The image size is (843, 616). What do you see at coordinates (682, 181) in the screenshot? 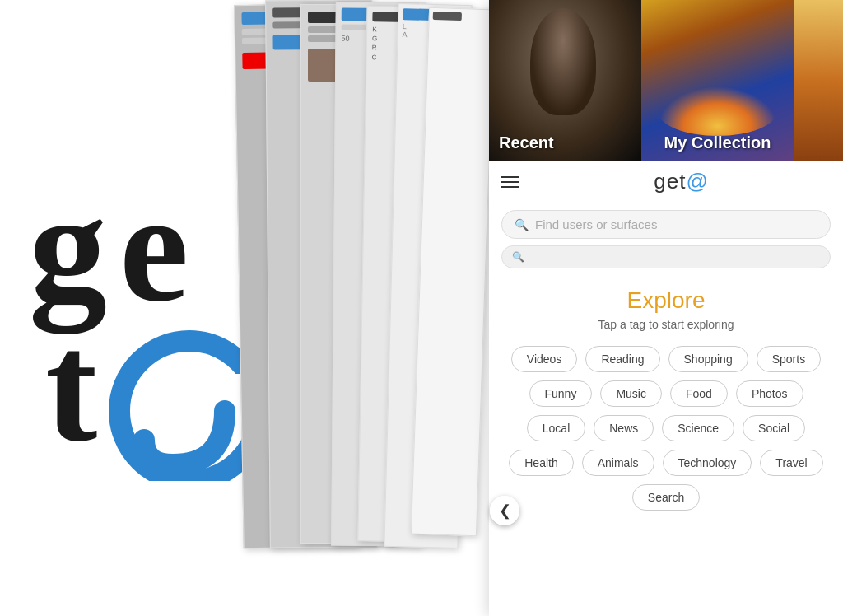
I see `app-title-text: get@` at bounding box center [682, 181].